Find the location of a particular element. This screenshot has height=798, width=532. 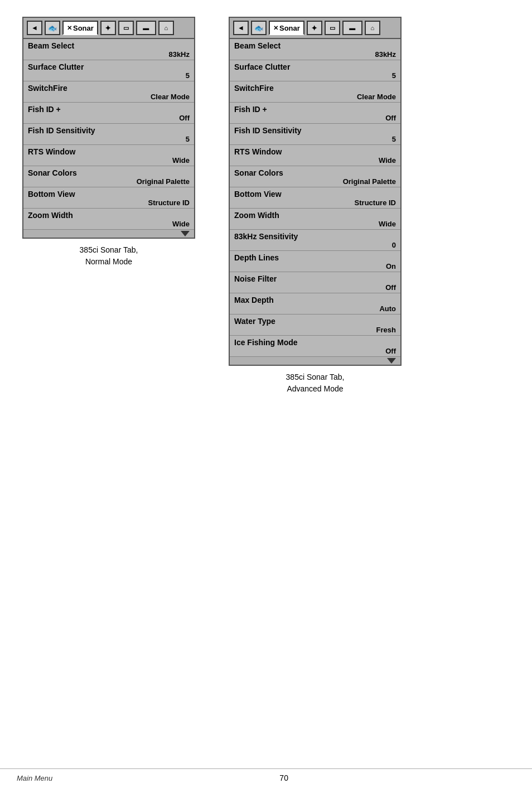

fish-symbol-adv: 🐟 is located at coordinates (259, 28).